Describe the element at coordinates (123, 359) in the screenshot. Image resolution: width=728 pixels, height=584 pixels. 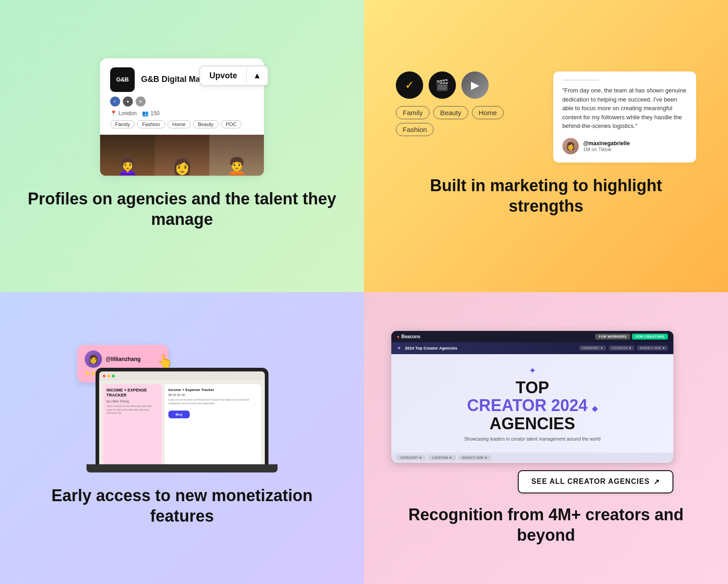
I see `floating-user: 👩 @lillianzhang` at that location.